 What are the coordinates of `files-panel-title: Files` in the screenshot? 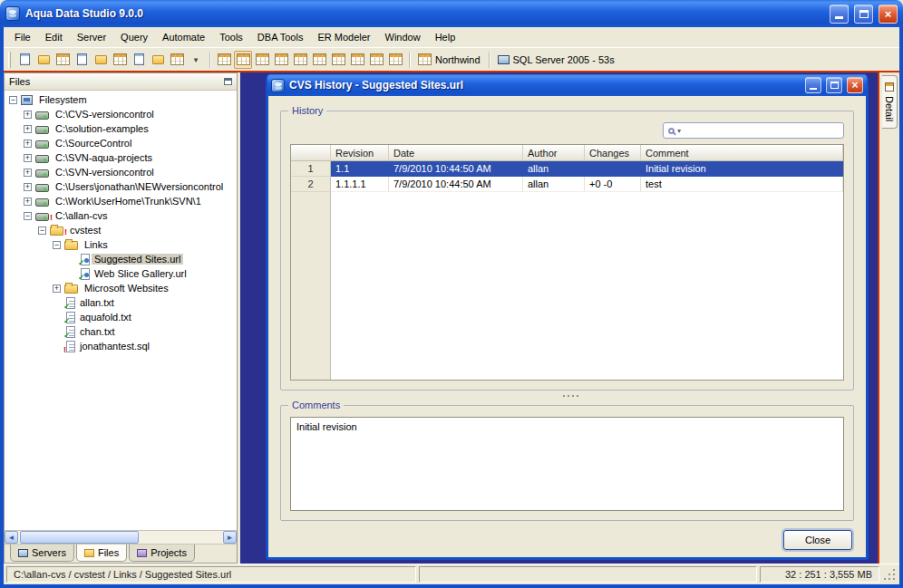 It's located at (20, 82).